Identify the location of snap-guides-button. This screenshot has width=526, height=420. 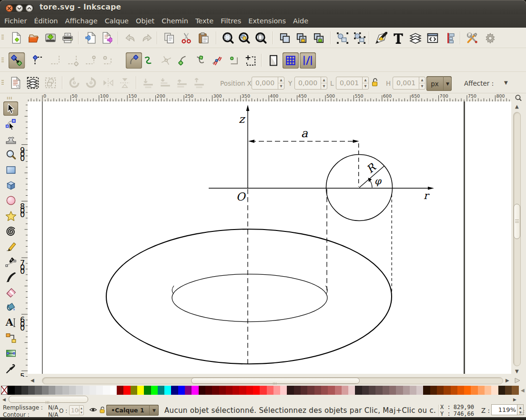
(308, 60).